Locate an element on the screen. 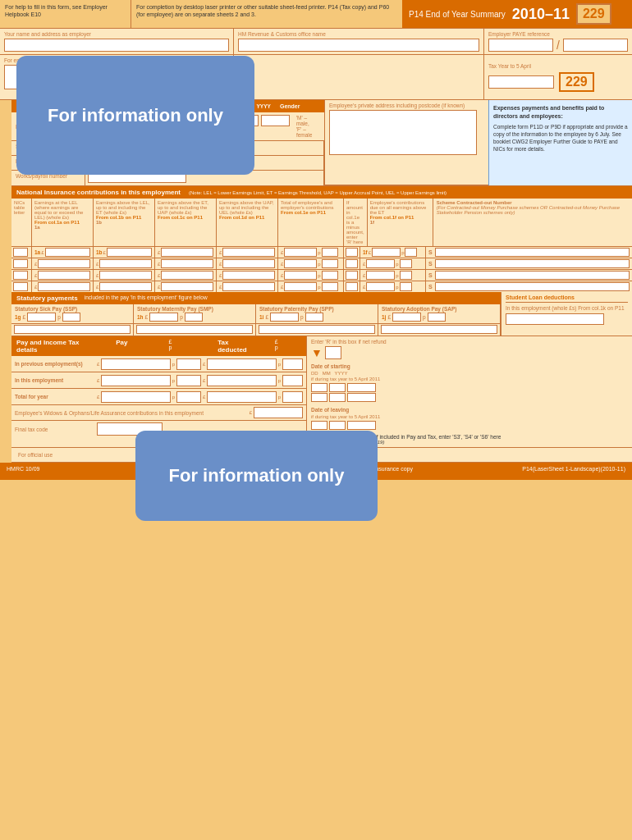 Image resolution: width=632 pixels, height=840 pixels. gender-values: 'M' – male, 'F' – female is located at coordinates (309, 126).